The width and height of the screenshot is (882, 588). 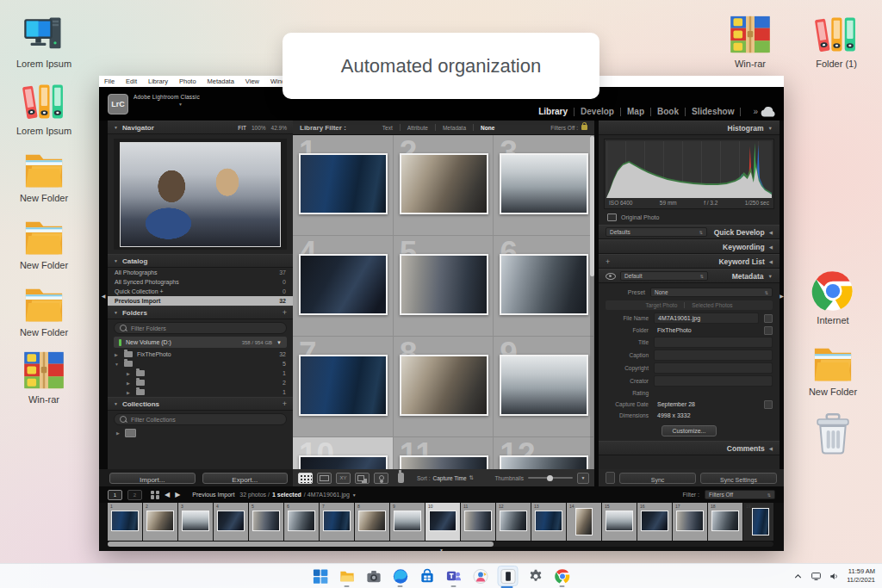 What do you see at coordinates (125, 522) in the screenshot?
I see `filmstrip-thumb-1: 1` at bounding box center [125, 522].